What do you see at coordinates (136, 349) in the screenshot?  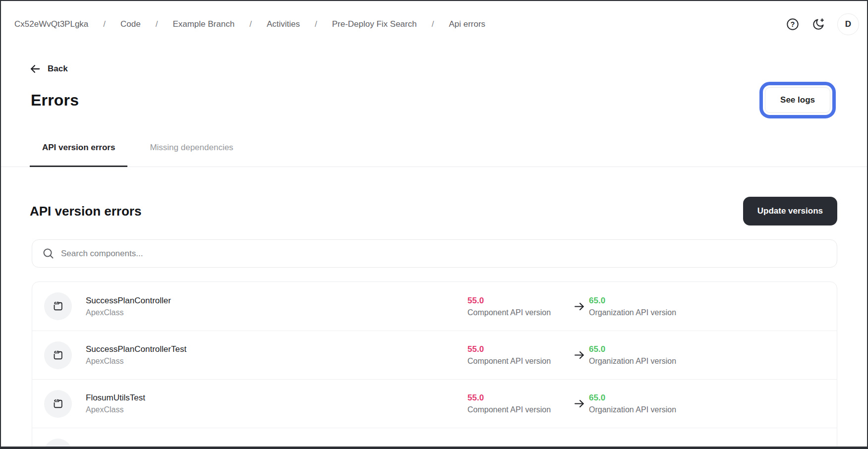 I see `component-name: SuccessPlanControllerTest` at bounding box center [136, 349].